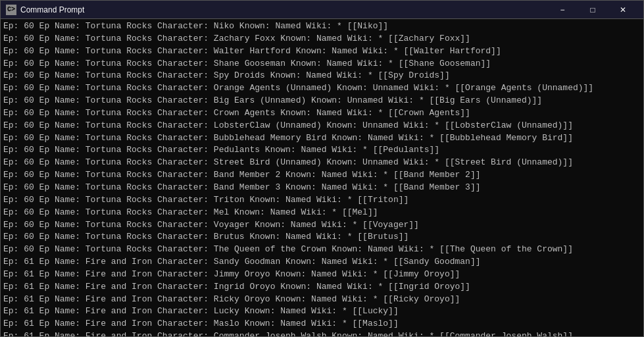 The image size is (644, 337). What do you see at coordinates (562, 10) in the screenshot?
I see `minimize-button: −` at bounding box center [562, 10].